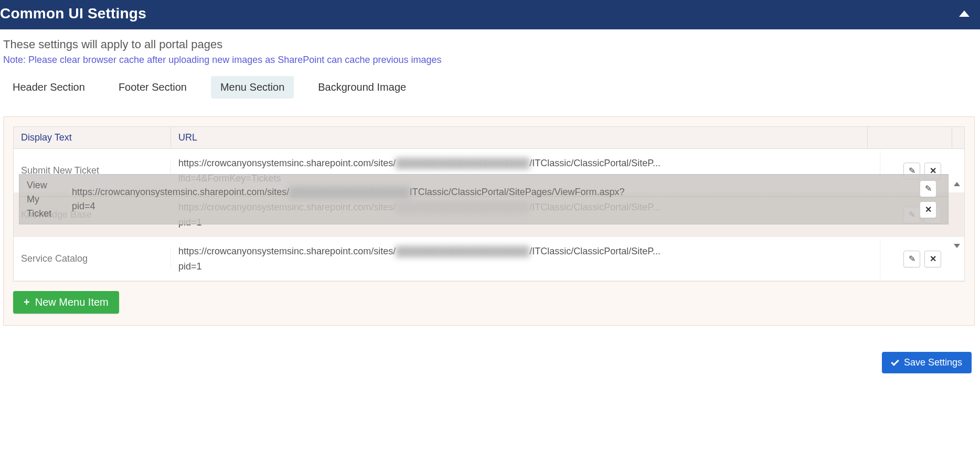 Image resolution: width=980 pixels, height=473 pixels. I want to click on table-row: Submit New Ticket https://crowcanyonsyst…, so click(489, 171).